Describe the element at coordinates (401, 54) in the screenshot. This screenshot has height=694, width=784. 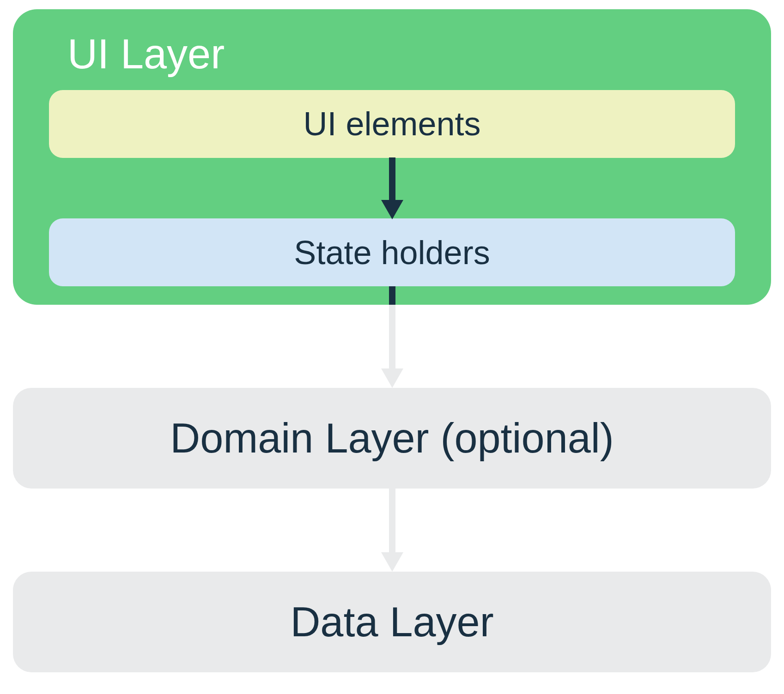
I see `ui-layer-title: UI Layer` at that location.